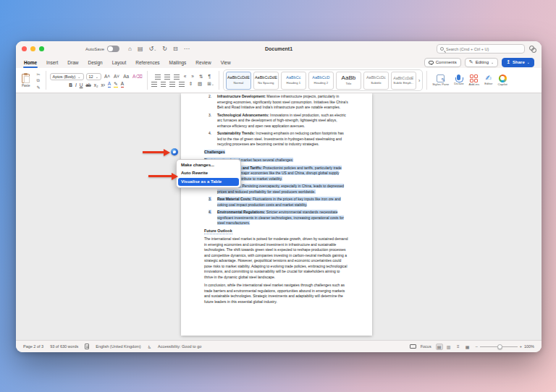 The image size is (556, 392). What do you see at coordinates (209, 77) in the screenshot?
I see `pilcrow-icon: ¶` at bounding box center [209, 77].